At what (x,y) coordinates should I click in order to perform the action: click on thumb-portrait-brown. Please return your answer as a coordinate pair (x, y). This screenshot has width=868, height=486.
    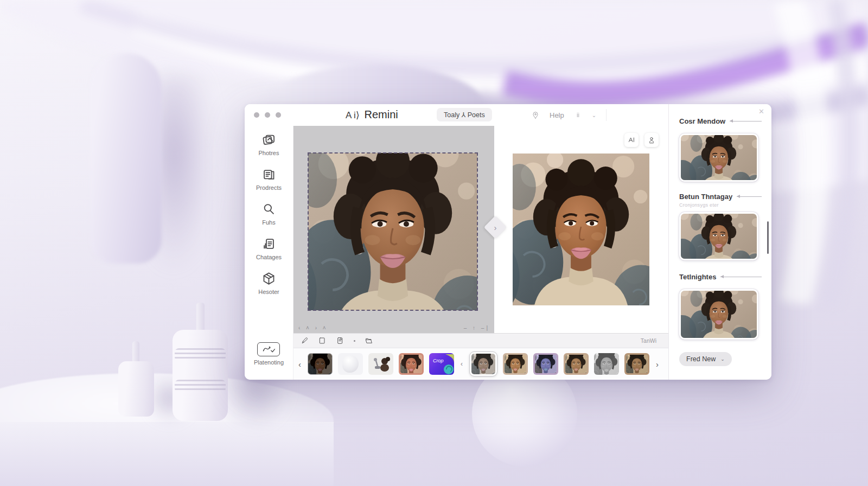
    Looking at the image, I should click on (637, 364).